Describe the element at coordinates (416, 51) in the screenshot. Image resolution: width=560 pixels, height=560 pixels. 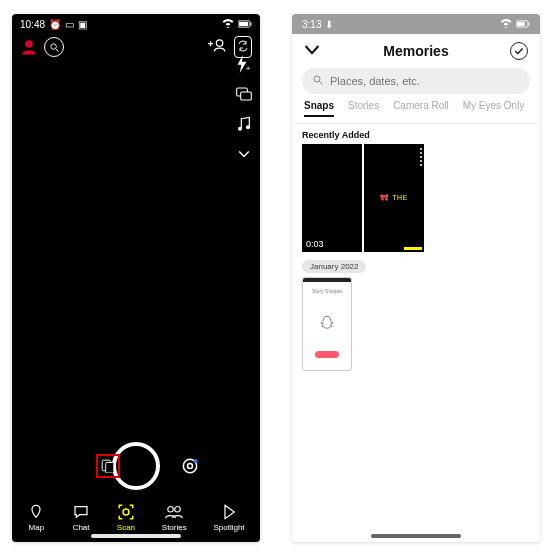
I see `memories-header: Memories` at that location.